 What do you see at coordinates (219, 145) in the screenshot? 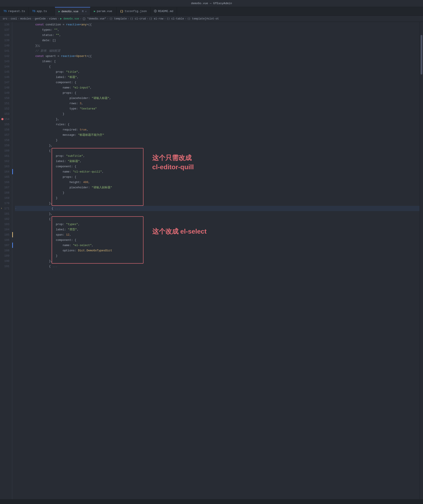
I see `code-line-159: },` at bounding box center [219, 145].